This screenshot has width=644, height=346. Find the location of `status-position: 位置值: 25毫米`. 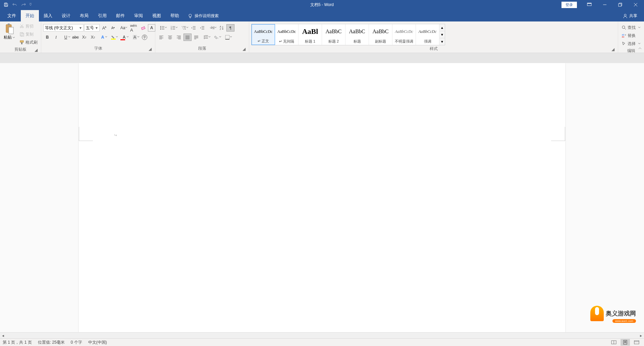

status-position: 位置值: 25毫米 is located at coordinates (51, 342).